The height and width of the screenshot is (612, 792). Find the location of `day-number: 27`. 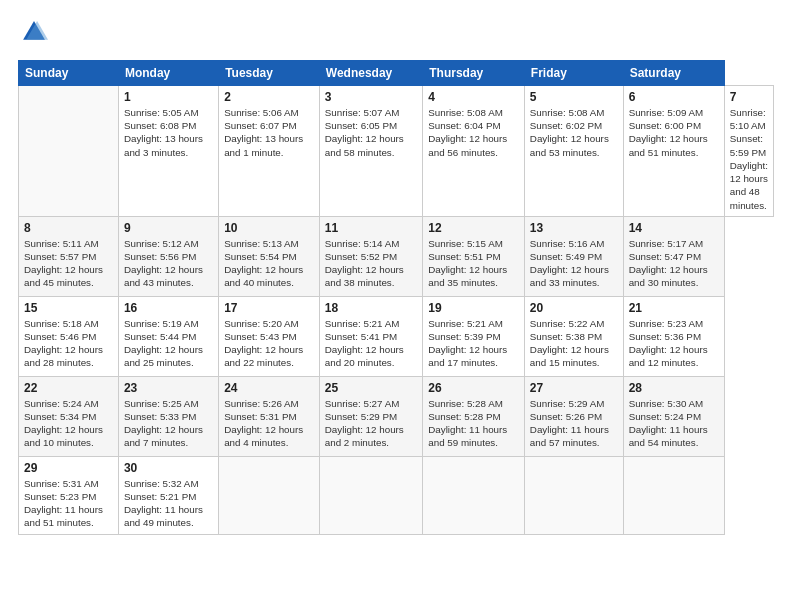

day-number: 27 is located at coordinates (574, 388).